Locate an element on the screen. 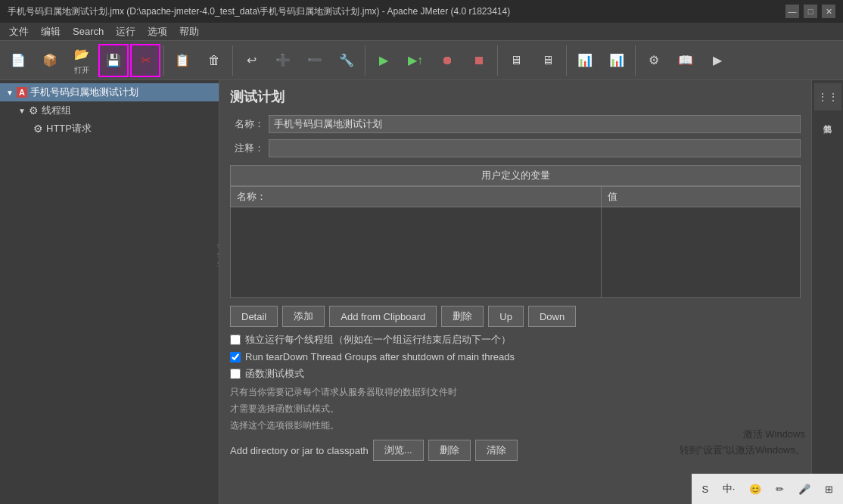  classpath-delete-button: 删除 is located at coordinates (449, 450).